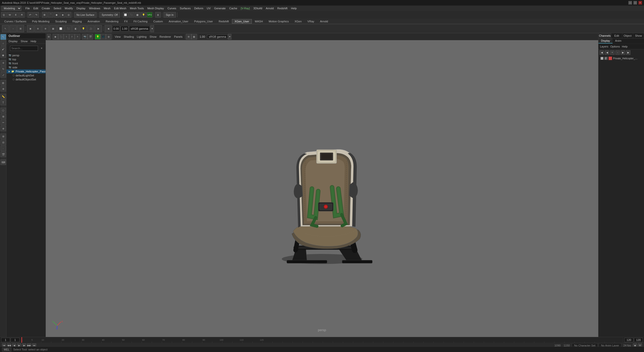  Describe the element at coordinates (156, 8) in the screenshot. I see `menu-mesh-display: Mesh Display` at that location.